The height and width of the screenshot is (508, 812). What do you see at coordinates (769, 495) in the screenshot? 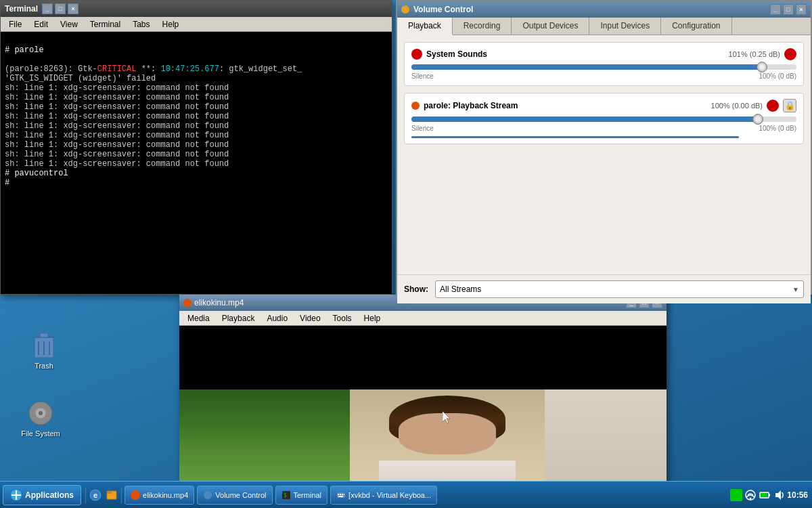
I see `system-tray: 10:56` at bounding box center [769, 495].